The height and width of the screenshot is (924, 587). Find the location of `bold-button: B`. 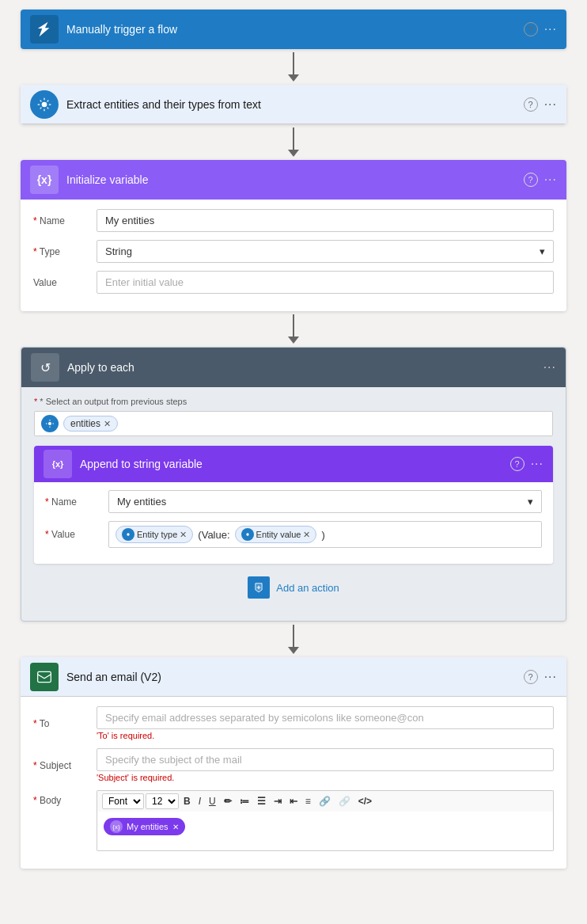

bold-button: B is located at coordinates (187, 801).